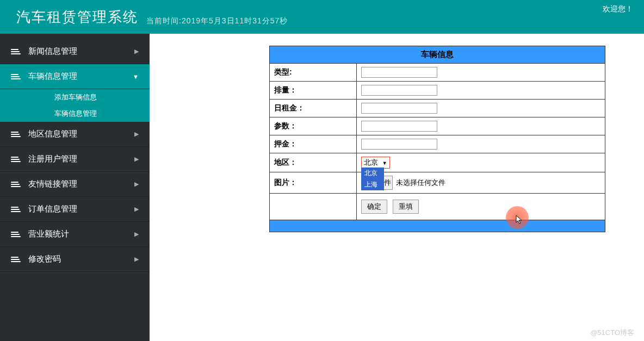 The image size is (644, 341). Describe the element at coordinates (618, 9) in the screenshot. I see `welcome-text: 欢迎您！` at that location.